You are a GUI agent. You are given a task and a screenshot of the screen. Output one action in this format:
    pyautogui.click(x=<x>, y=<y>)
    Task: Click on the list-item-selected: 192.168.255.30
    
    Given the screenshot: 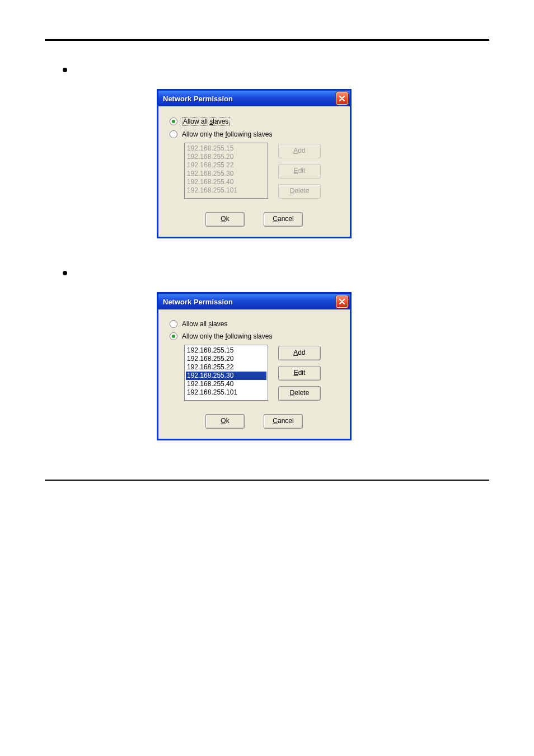 What is the action you would take?
    pyautogui.click(x=226, y=376)
    